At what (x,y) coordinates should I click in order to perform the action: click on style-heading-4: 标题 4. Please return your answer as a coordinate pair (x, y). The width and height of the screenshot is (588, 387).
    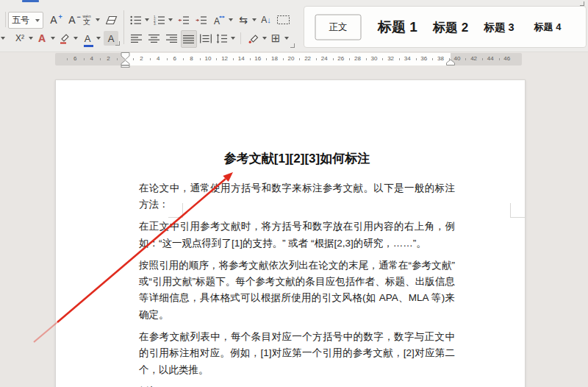
    Looking at the image, I should click on (548, 27).